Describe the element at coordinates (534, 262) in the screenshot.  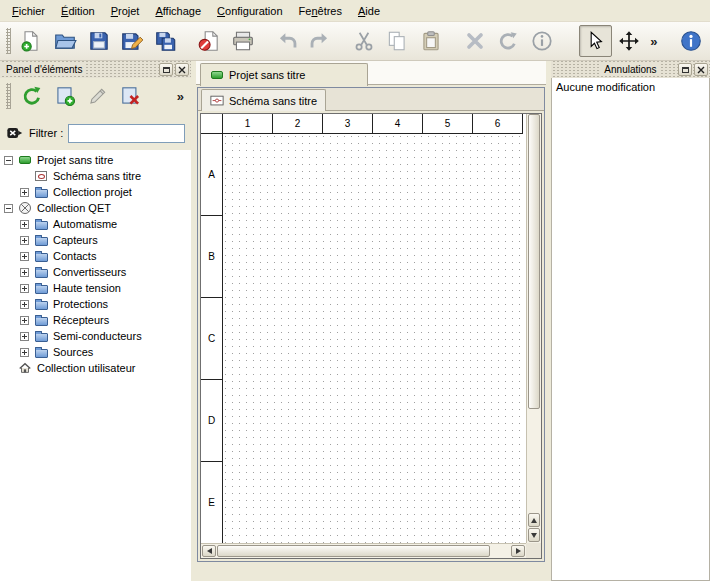
I see `vscroll-thumb` at that location.